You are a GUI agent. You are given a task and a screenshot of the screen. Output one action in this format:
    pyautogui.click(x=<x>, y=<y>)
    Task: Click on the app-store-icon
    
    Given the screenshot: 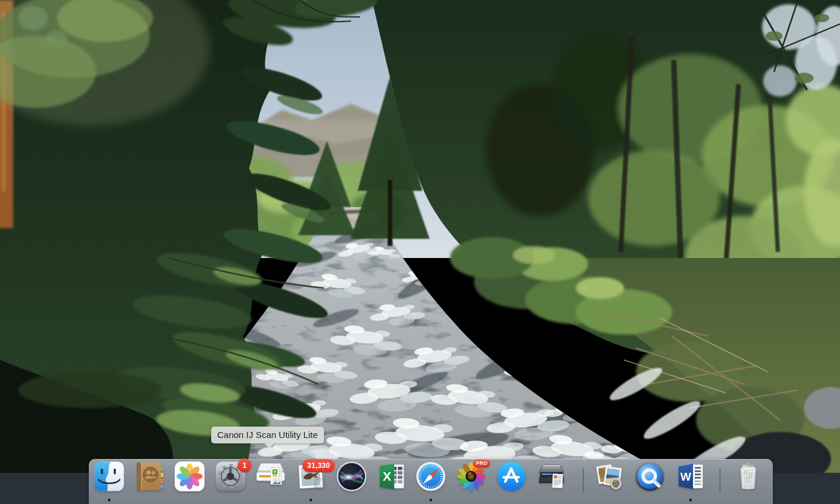 What is the action you would take?
    pyautogui.click(x=511, y=476)
    